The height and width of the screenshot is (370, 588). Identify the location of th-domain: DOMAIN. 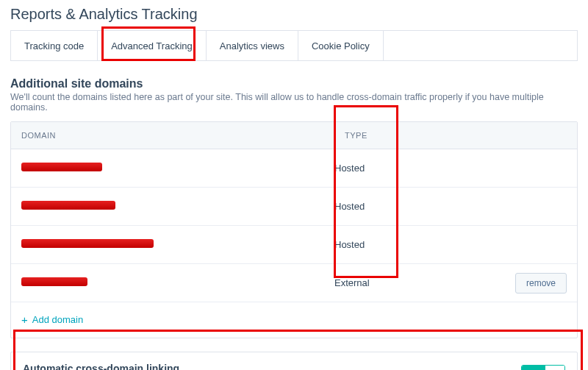
(173, 135).